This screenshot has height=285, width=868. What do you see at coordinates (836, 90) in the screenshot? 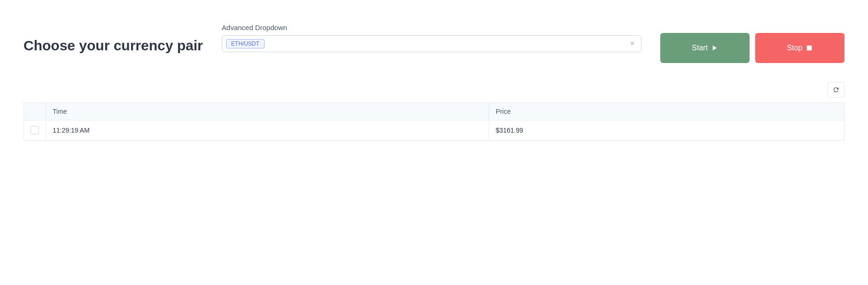
I see `refresh-button` at bounding box center [836, 90].